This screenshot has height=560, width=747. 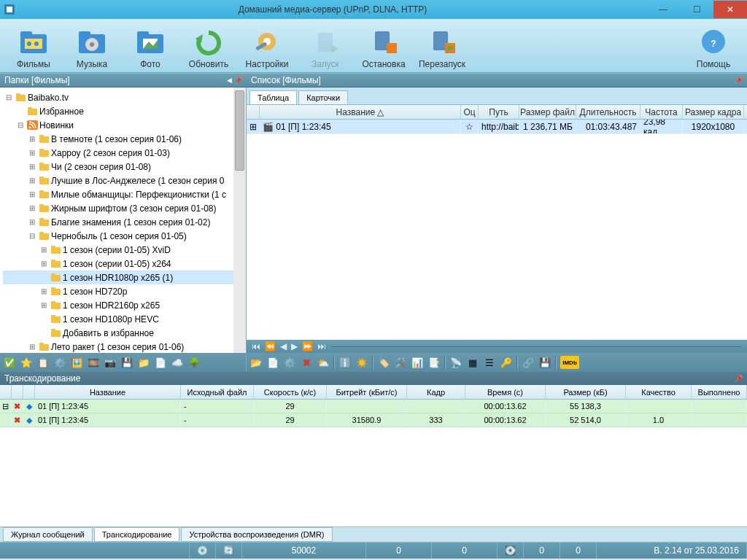 What do you see at coordinates (470, 127) in the screenshot?
I see `star-cell: ☆` at bounding box center [470, 127].